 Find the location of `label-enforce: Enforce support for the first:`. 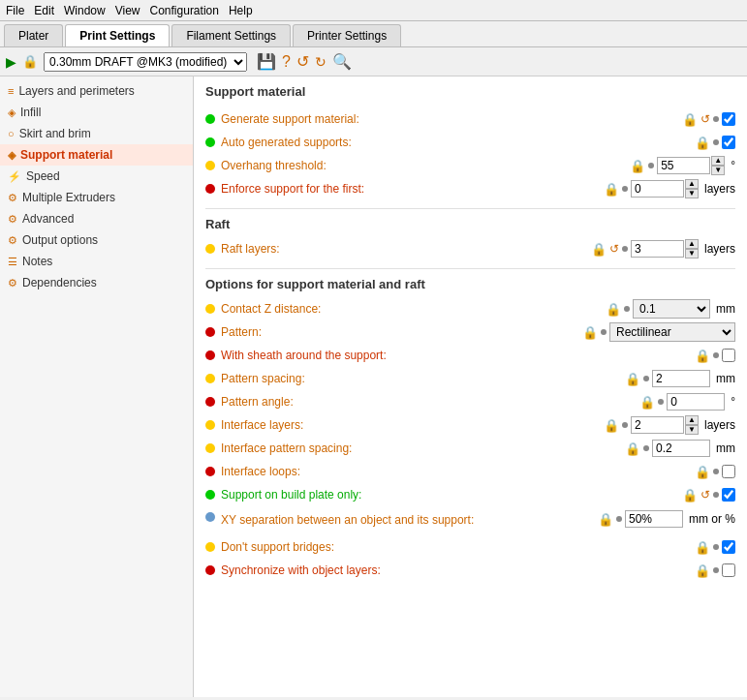

label-enforce: Enforce support for the first: is located at coordinates (413, 189).